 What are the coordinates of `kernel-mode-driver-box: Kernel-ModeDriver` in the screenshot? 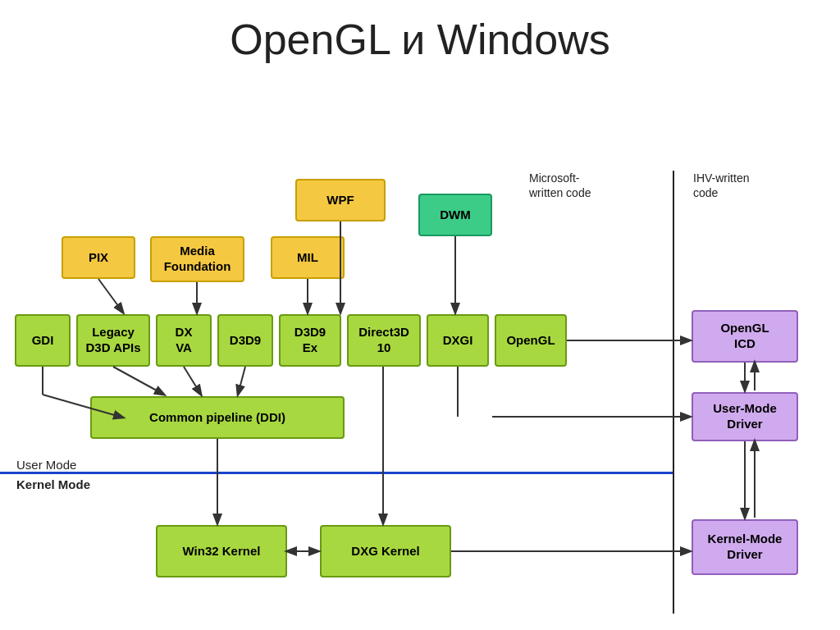 It's located at (745, 547).